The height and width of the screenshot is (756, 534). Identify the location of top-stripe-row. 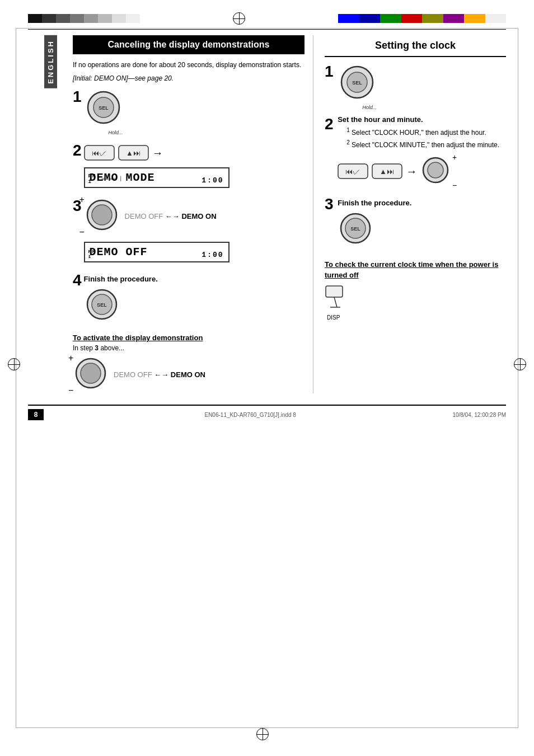
(267, 18).